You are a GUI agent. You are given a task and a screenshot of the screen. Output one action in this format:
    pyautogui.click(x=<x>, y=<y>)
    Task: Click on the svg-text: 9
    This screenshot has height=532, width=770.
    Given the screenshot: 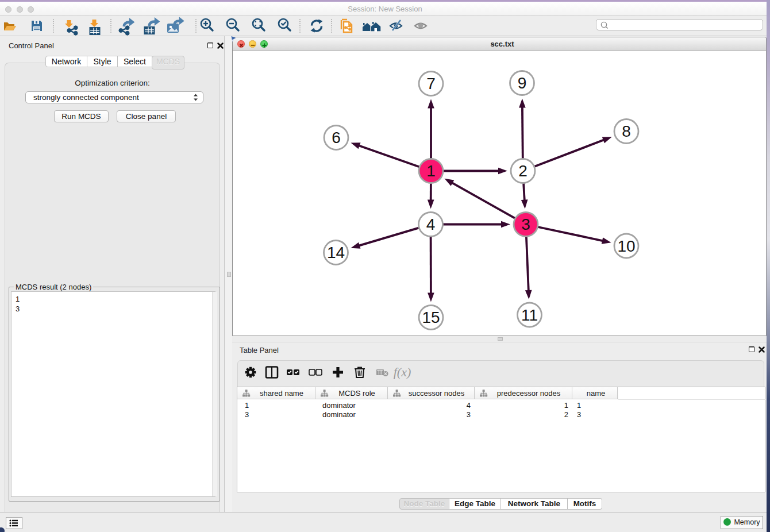 What is the action you would take?
    pyautogui.click(x=522, y=83)
    